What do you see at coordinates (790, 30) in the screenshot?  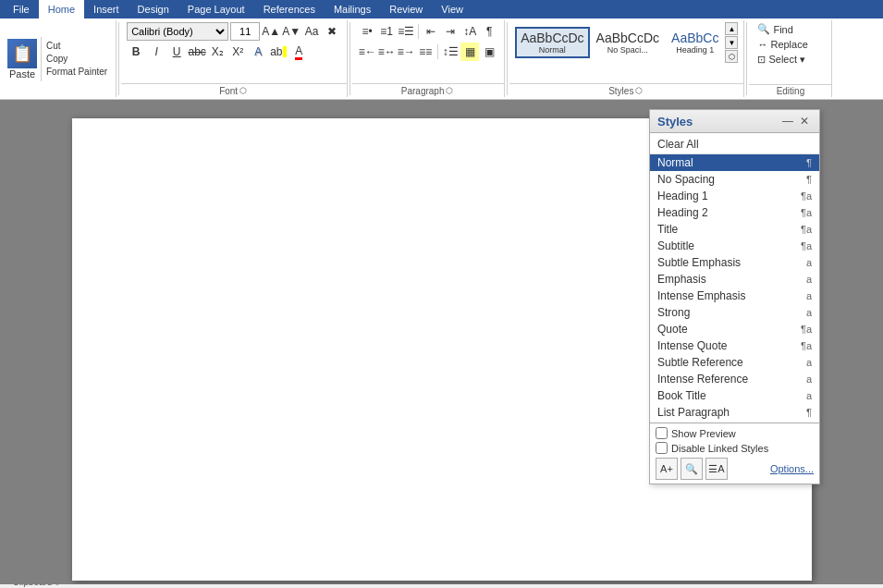 I see `find-button: 🔍 Find` at bounding box center [790, 30].